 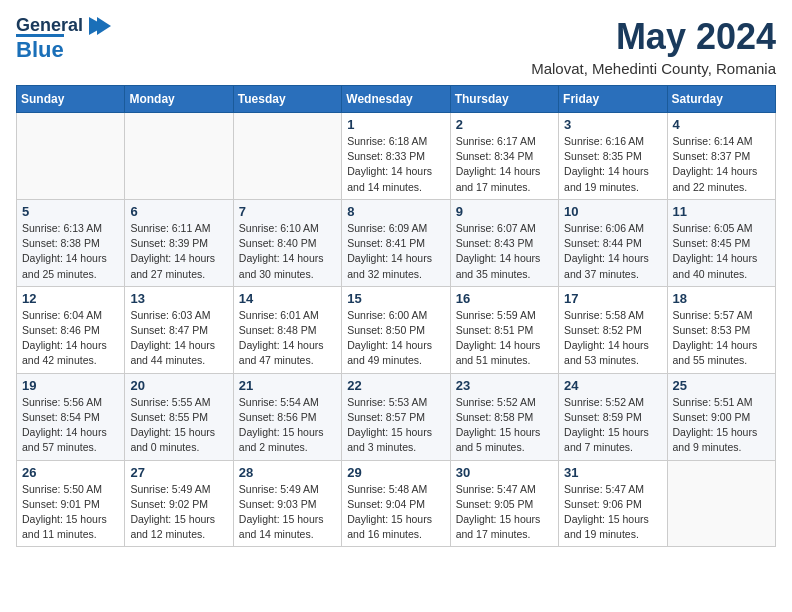 What do you see at coordinates (396, 156) in the screenshot?
I see `calendar-week-row: 1Sunrise: 6:18 AMSunset: 8:33 PMDaylight…` at bounding box center [396, 156].